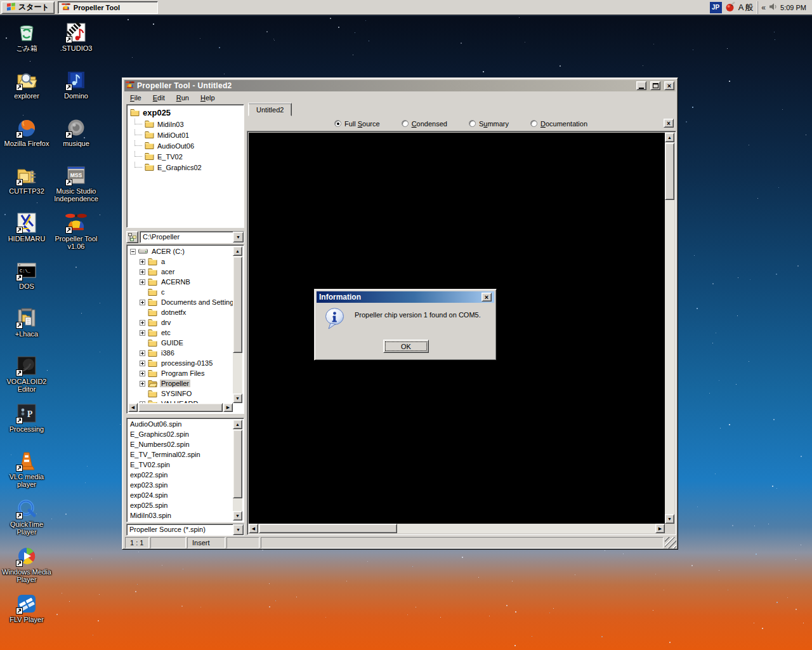 The image size is (812, 650). Describe the element at coordinates (180, 363) in the screenshot. I see `dir-tree-item-processing-0135: processing-0135` at that location.